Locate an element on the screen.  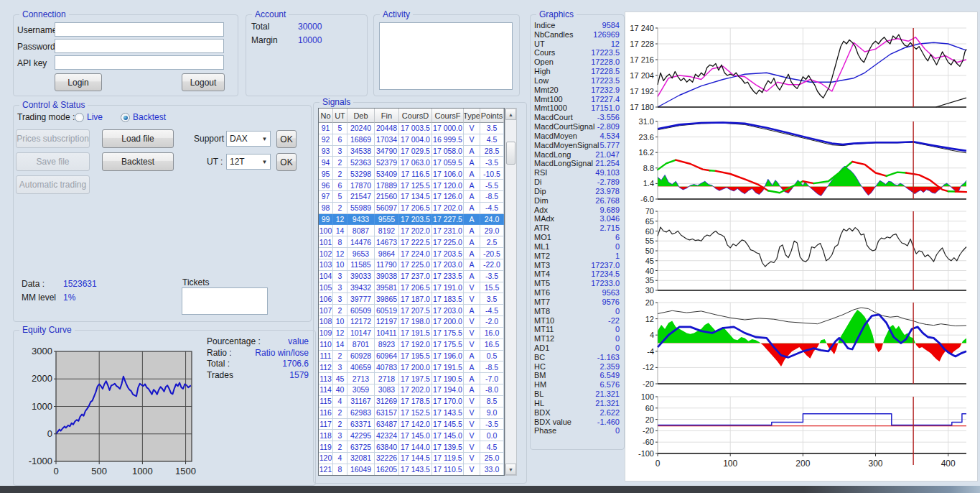
table-row: 10310115851179017 225.017 203.0A-22.0 is located at coordinates (411, 265).